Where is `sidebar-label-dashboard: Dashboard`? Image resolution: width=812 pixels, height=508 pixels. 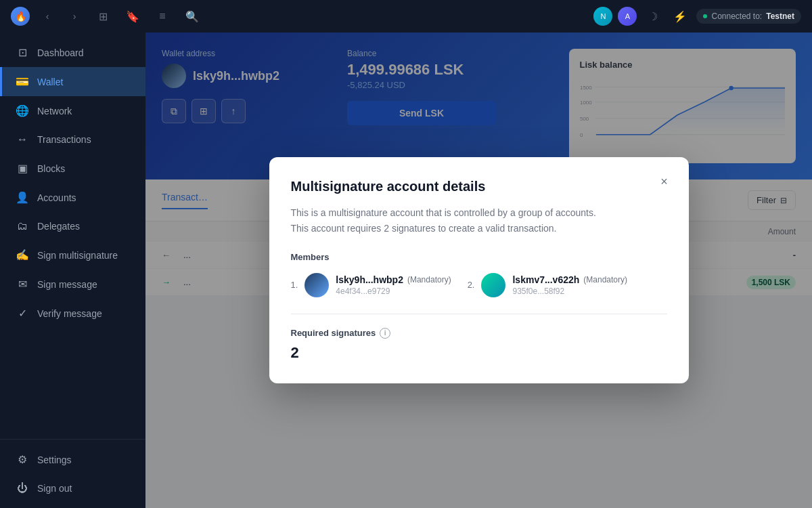
sidebar-label-dashboard: Dashboard is located at coordinates (61, 53).